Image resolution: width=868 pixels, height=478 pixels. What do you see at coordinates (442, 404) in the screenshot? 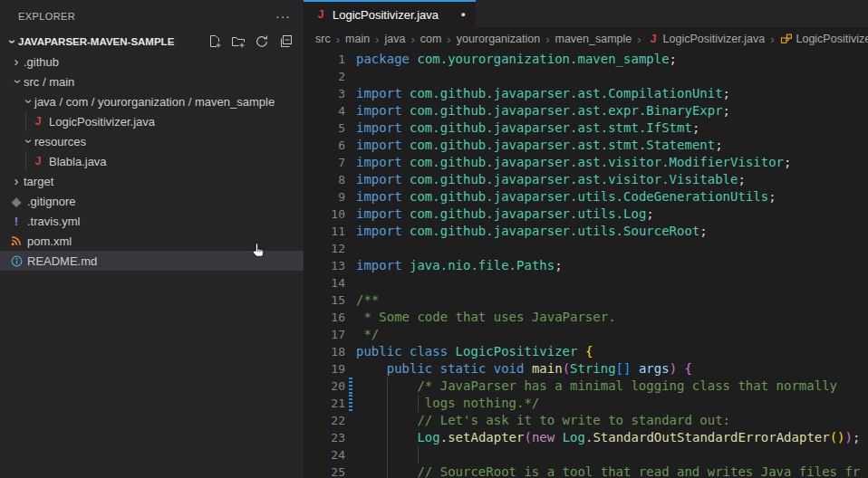
I see `code-line-text: logs nothing.*/` at bounding box center [442, 404].